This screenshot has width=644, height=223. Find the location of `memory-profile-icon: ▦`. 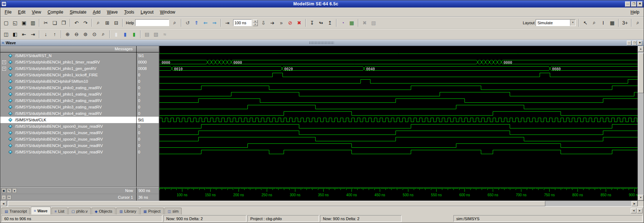

memory-profile-icon: ▦ is located at coordinates (352, 23).